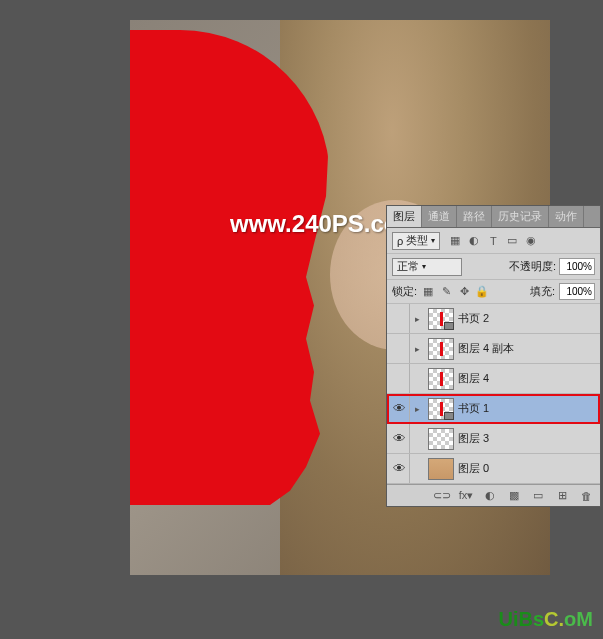  What do you see at coordinates (494, 217) in the screenshot?
I see `panel-tabs: 图层 通道 路径 历史记录 动作` at bounding box center [494, 217].